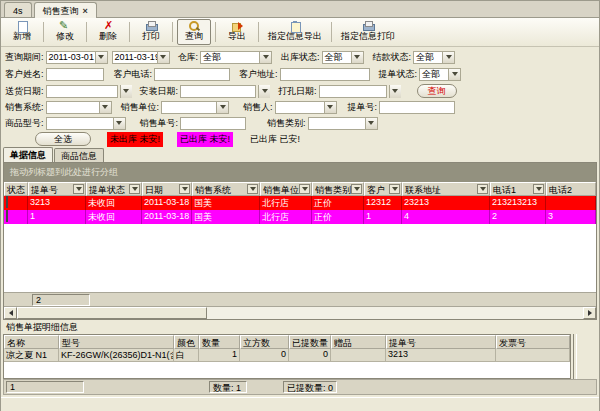 The image size is (600, 411). Describe the element at coordinates (533, 342) in the screenshot. I see `col-header-invoice-no: 发票号` at that location.